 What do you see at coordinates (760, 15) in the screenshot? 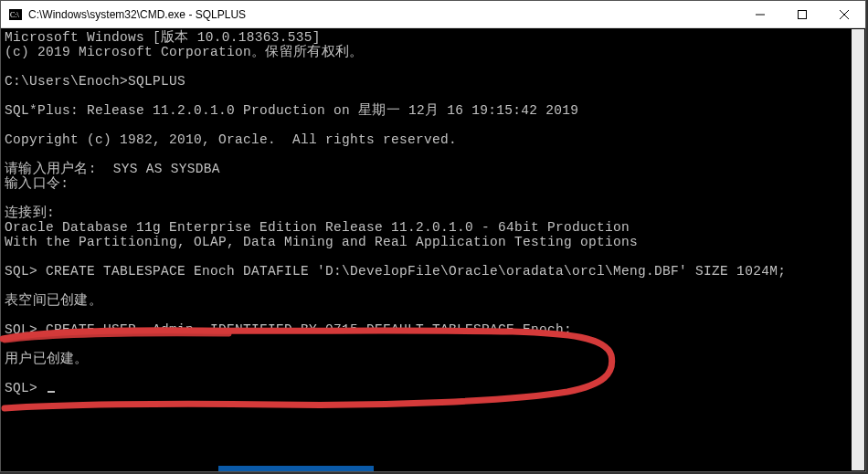
I see `minimize-button` at bounding box center [760, 15].